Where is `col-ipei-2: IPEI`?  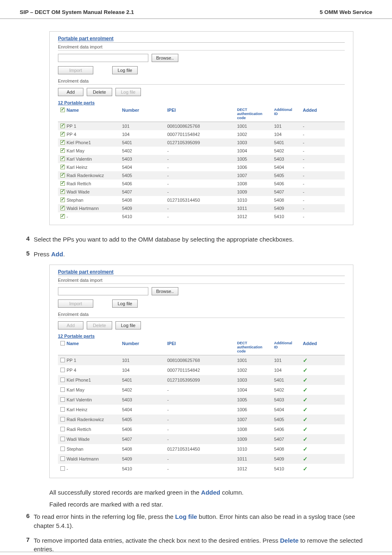
col-ipei-2: IPEI is located at coordinates (200, 348).